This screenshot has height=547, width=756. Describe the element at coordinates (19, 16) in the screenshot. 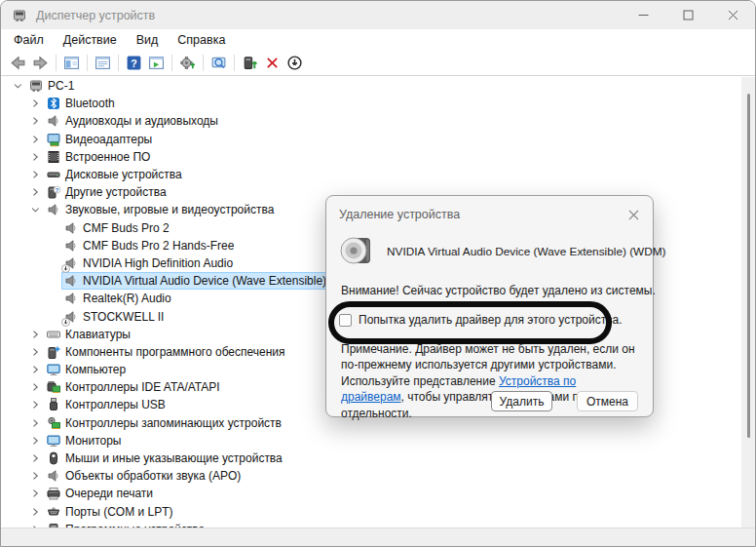

I see `device-manager-icon` at that location.